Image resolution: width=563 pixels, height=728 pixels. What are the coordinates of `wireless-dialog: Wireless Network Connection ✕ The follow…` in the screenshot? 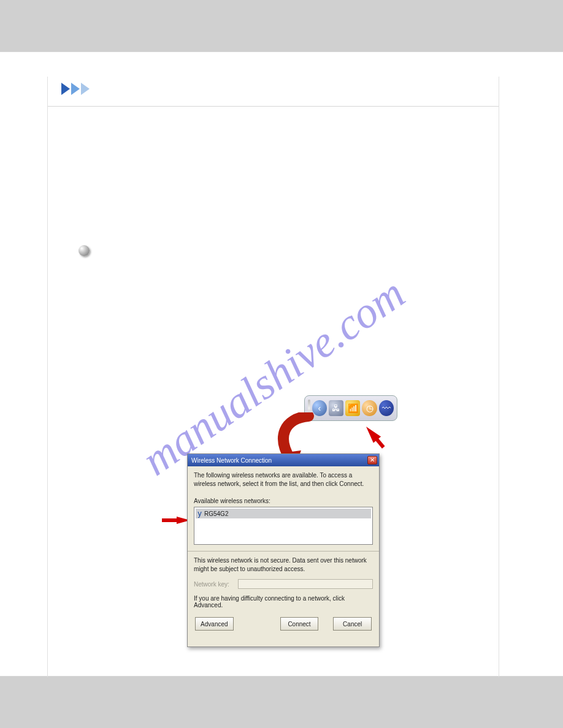 It's located at (283, 550).